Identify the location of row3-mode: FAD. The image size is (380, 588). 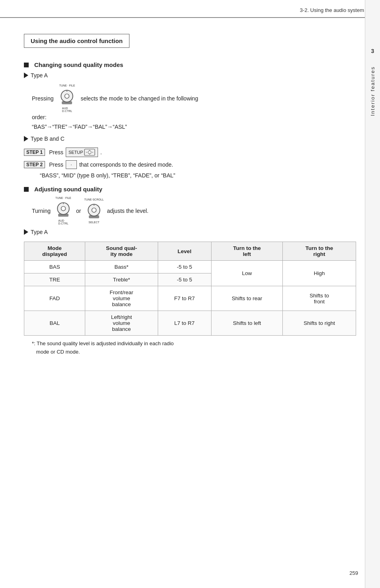
(55, 299).